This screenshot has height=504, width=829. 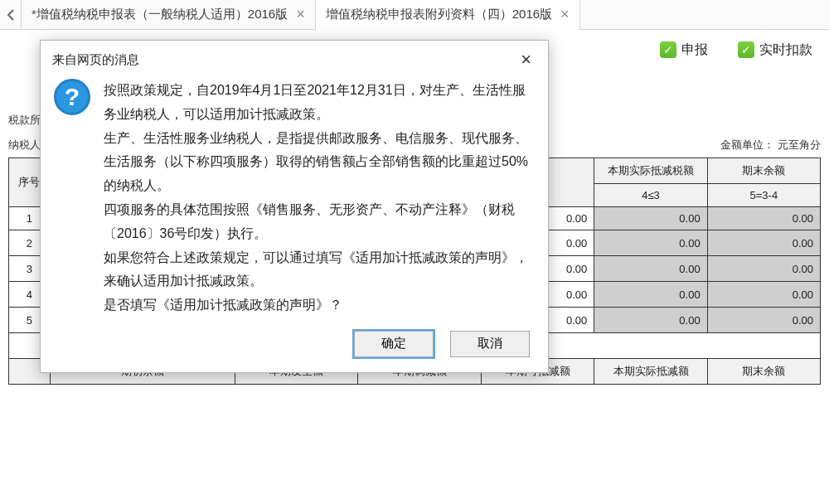 What do you see at coordinates (695, 50) in the screenshot?
I see `report-label: 申报` at bounding box center [695, 50].